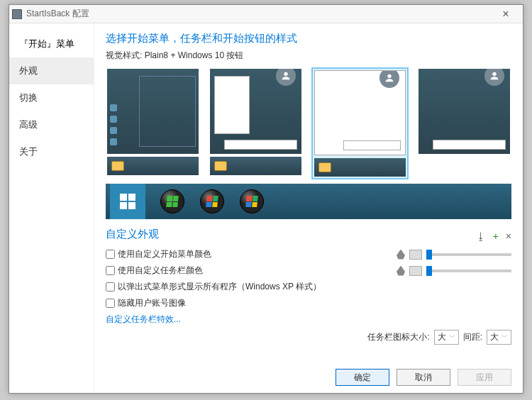 This screenshot has height=400, width=532. Describe the element at coordinates (494, 338) in the screenshot. I see `gap-value: 大` at that location.